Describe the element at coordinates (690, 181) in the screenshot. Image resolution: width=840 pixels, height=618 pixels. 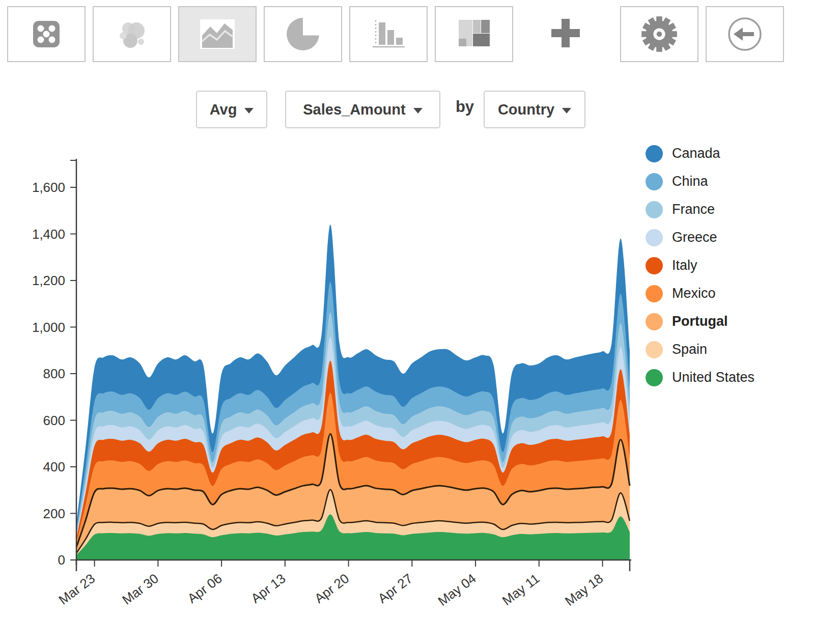
I see `legend-label: China` at that location.